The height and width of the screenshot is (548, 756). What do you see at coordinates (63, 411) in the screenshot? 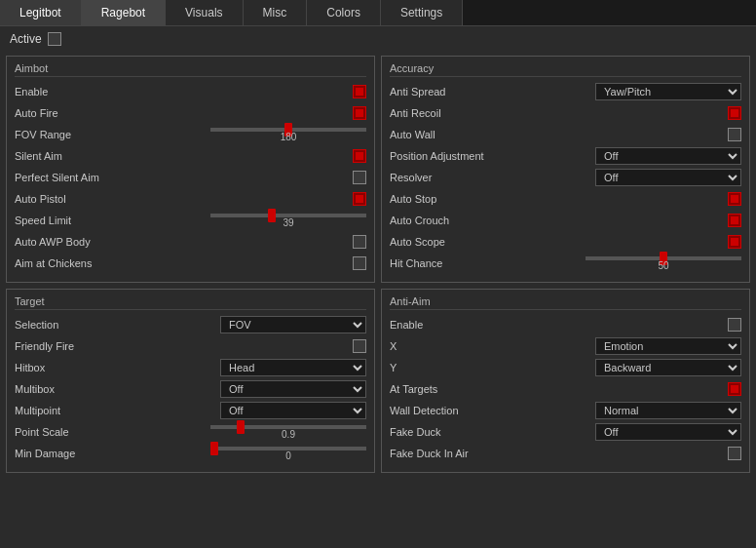
I see `label-multipoint: Multipoint` at bounding box center [63, 411].